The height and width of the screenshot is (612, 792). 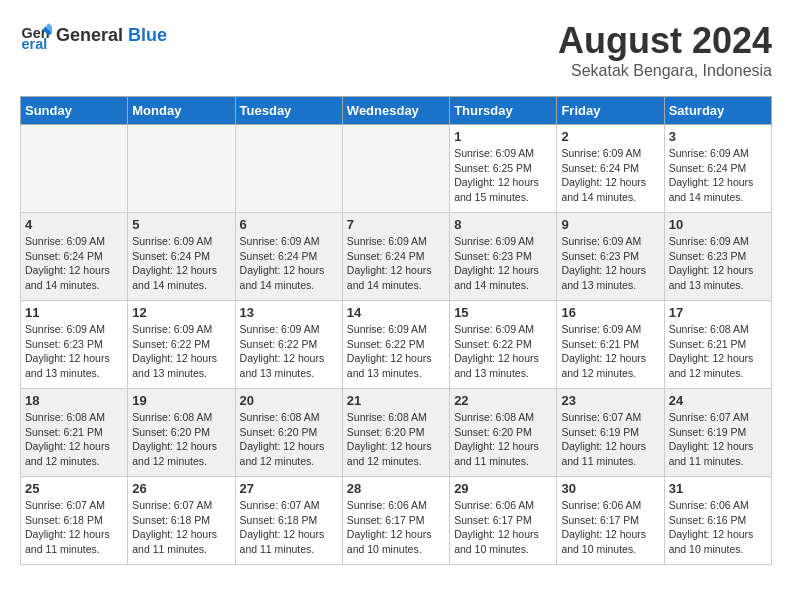 I want to click on calendar-cell: 27Sunrise: 6:07 AM Sunset: 6:18 PM Dayli…, so click(x=288, y=521).